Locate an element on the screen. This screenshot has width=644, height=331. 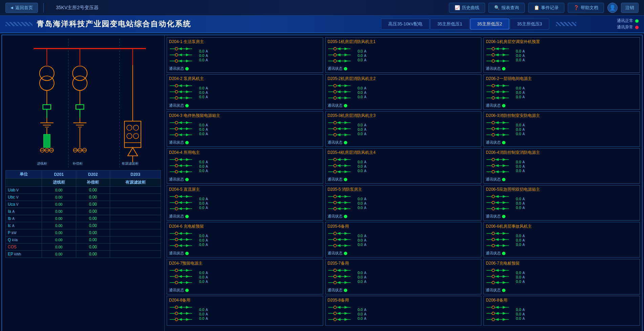
card-d205-1: D205-1机房层消防风机主1 0.0 is located at coordinates (403, 55).